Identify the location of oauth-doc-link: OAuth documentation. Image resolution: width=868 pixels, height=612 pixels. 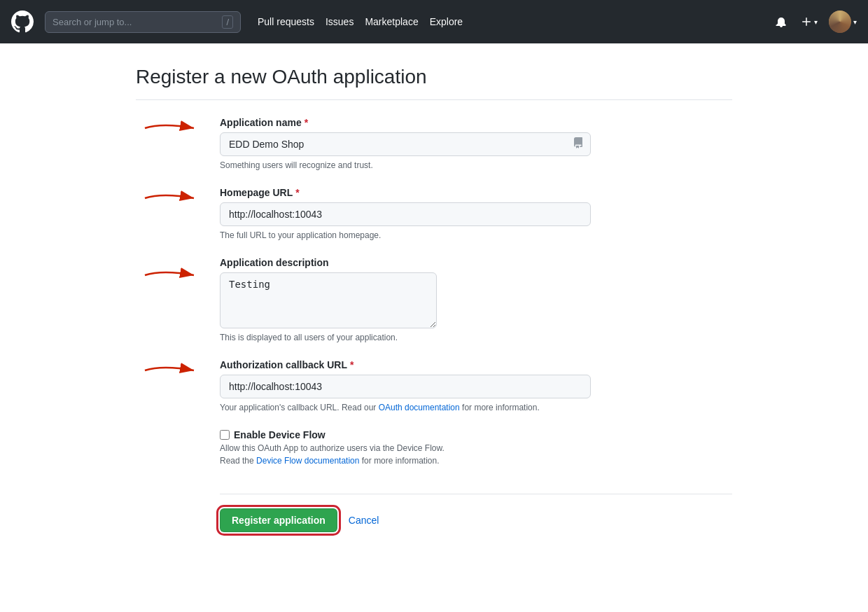
(419, 408).